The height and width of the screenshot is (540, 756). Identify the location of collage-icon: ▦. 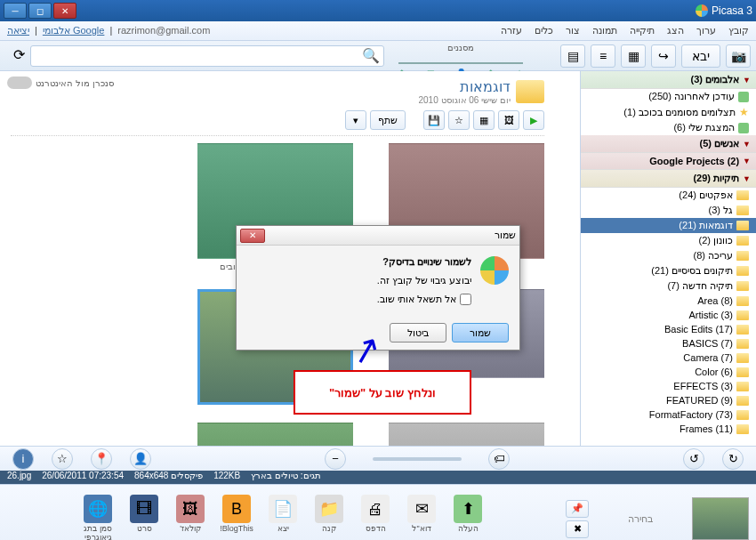
(484, 120).